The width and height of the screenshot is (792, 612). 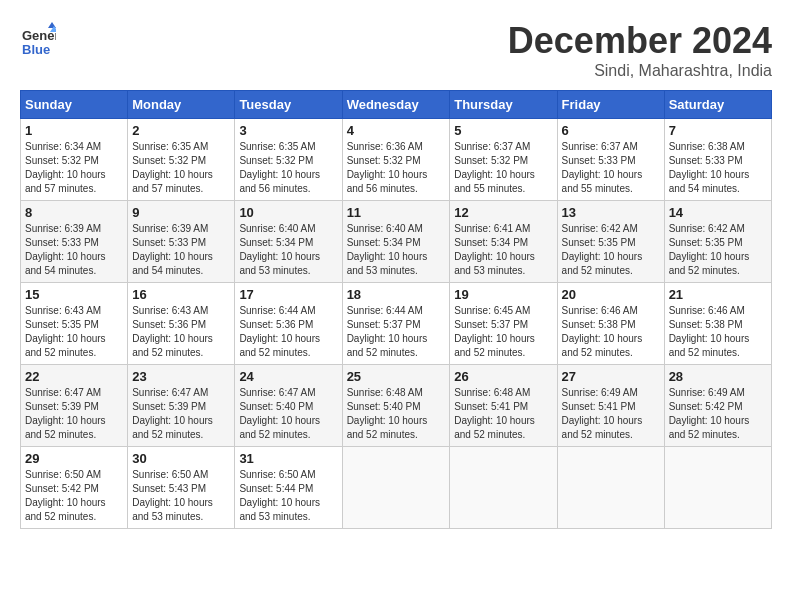 I want to click on day-number: 9, so click(x=181, y=212).